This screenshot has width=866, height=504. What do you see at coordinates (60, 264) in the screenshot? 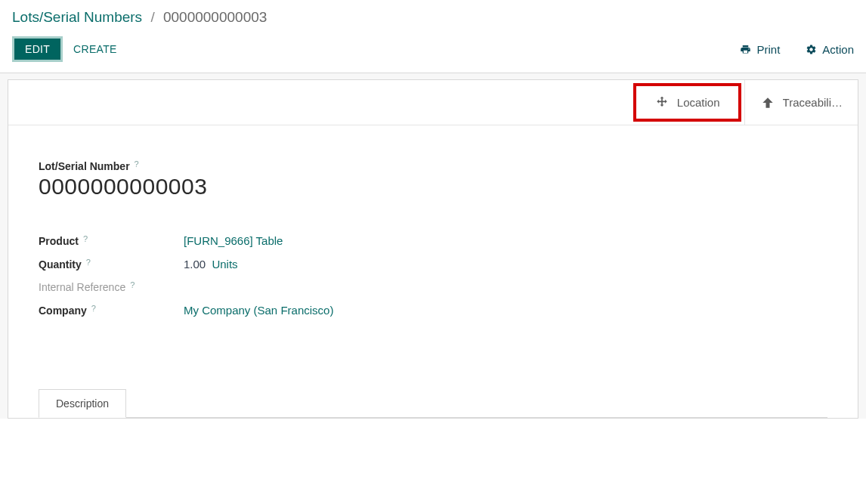
I see `quantity-label-text: Quantity` at bounding box center [60, 264].